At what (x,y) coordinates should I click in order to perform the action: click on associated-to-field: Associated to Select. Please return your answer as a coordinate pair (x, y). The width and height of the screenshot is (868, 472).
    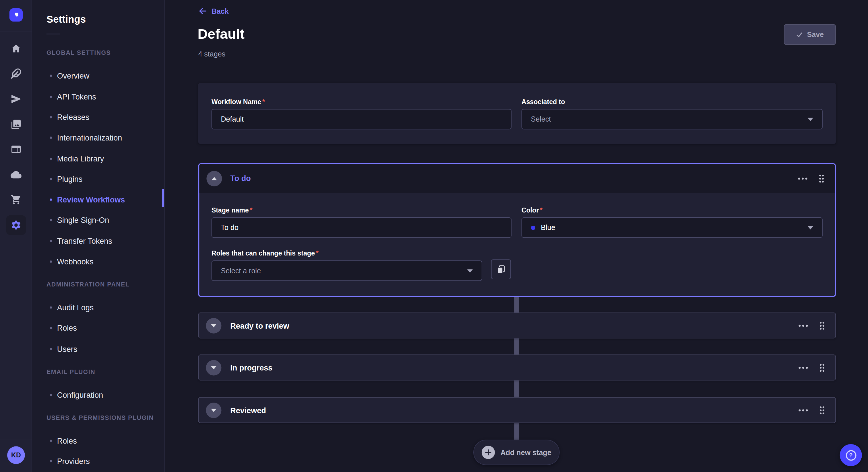
    Looking at the image, I should click on (672, 113).